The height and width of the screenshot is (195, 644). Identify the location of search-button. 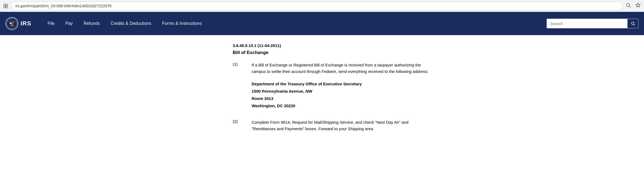
(633, 23).